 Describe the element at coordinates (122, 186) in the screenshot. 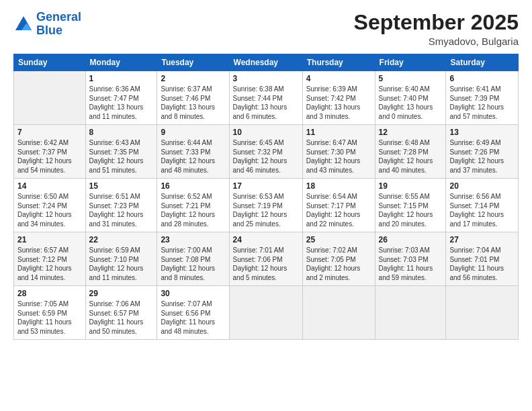

I see `day-number: 15` at that location.